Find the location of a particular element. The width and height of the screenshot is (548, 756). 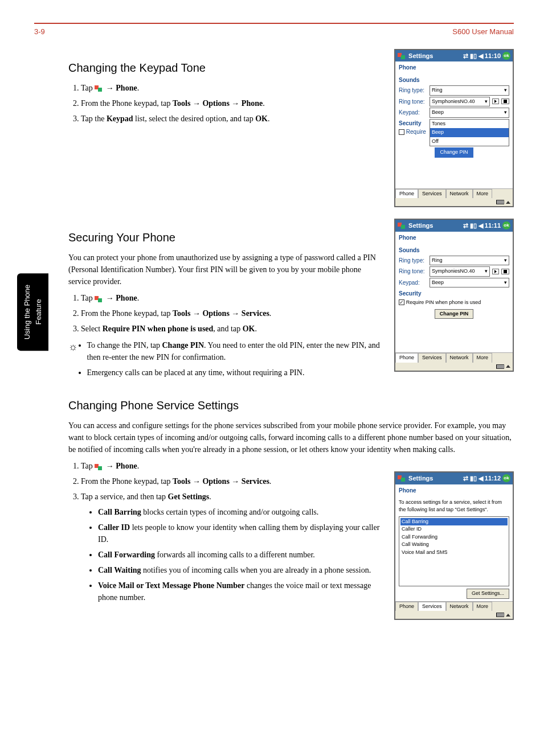

list-item-voice-mail-sms: Voice Mail and SMS is located at coordinates (454, 553).